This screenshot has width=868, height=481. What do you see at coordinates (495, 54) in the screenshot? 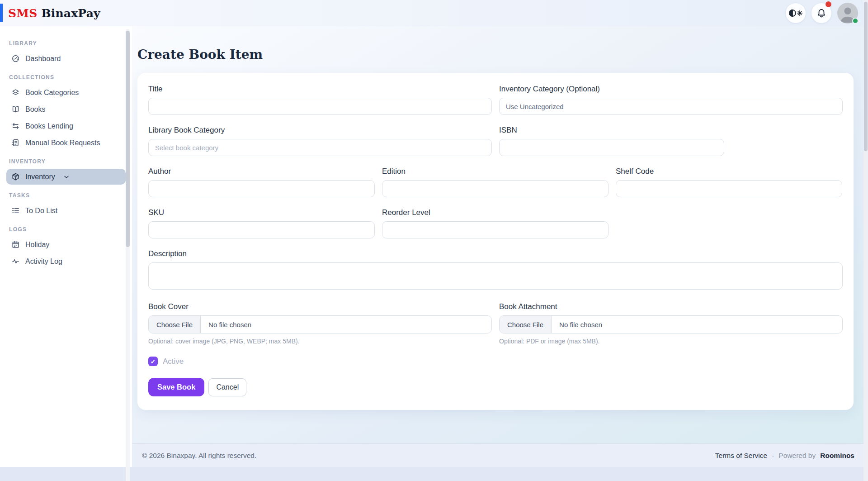
I see `page-title: Create Book Item` at bounding box center [495, 54].